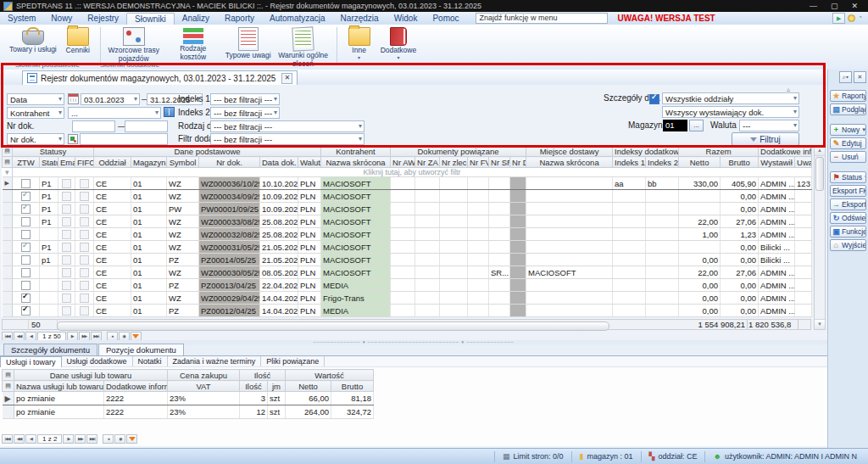 The image size is (868, 464). What do you see at coordinates (663, 299) in the screenshot?
I see `cell-indeks2` at bounding box center [663, 299].